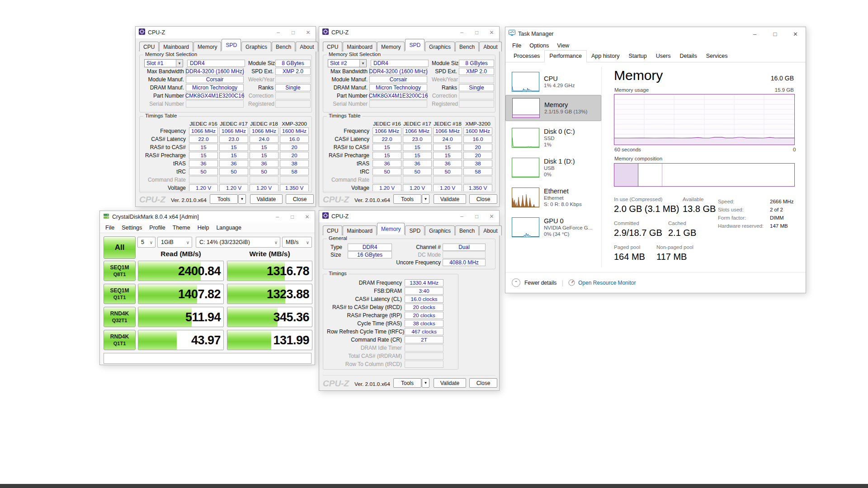 The image size is (868, 488). I want to click on chevron-up-icon: ⌃, so click(516, 283).